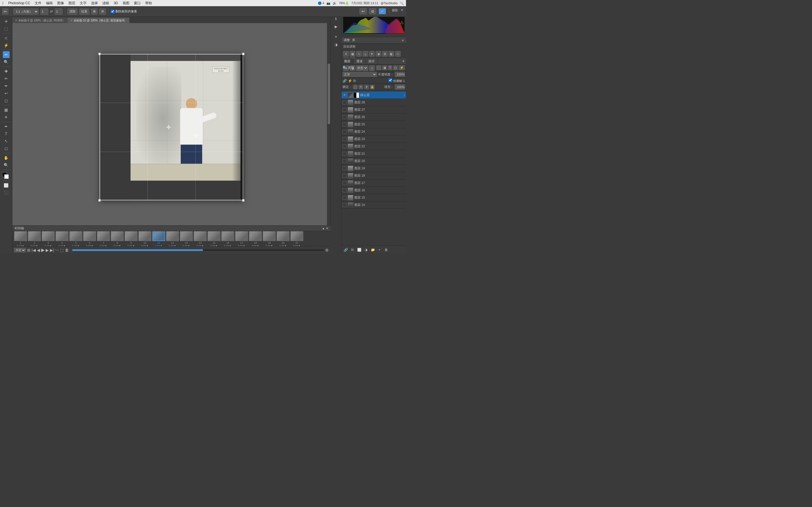 Image resolution: width=812 pixels, height=507 pixels. What do you see at coordinates (62, 250) in the screenshot?
I see `tl-copy-frame-btn: ⬚` at bounding box center [62, 250].